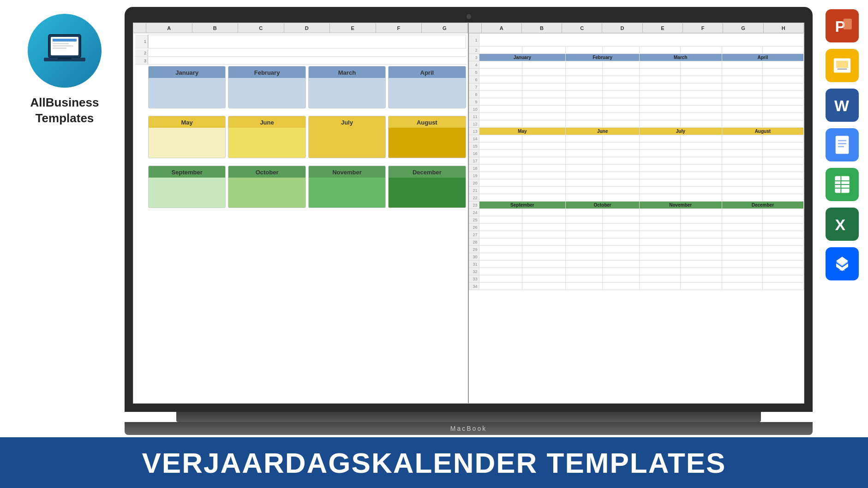 Image resolution: width=868 pixels, height=488 pixels. I want to click on august-body, so click(427, 143).